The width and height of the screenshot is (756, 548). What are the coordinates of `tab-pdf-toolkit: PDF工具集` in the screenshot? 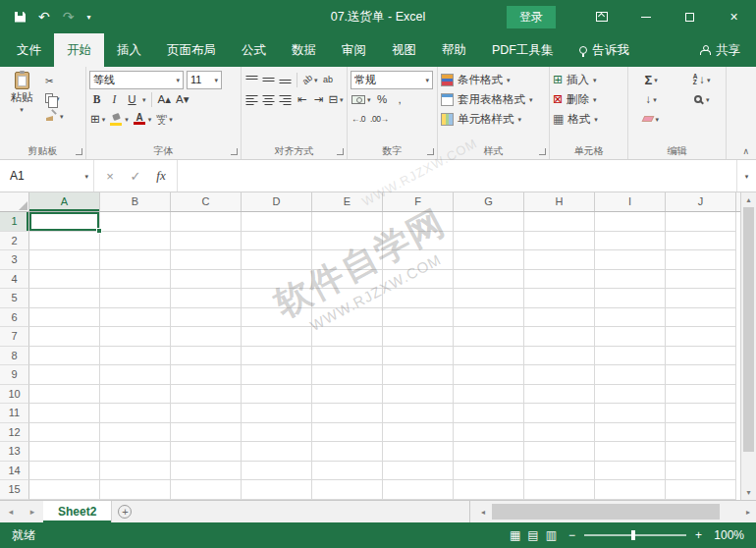 It's located at (522, 50).